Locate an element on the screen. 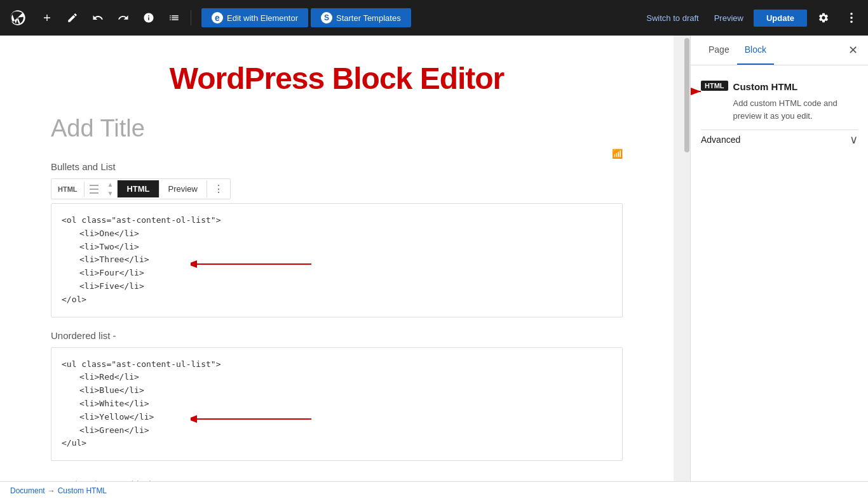  wp-logo is located at coordinates (18, 18).